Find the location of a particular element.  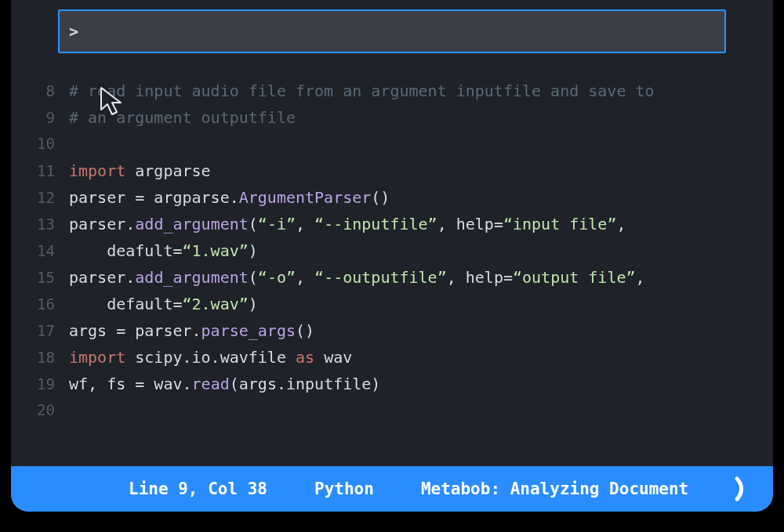

token-string: “output file” is located at coordinates (574, 277).